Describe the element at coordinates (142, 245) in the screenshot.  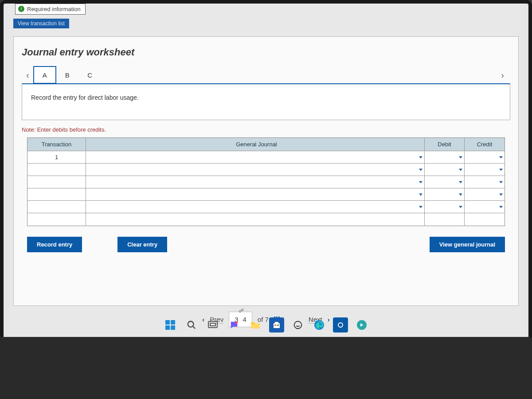
I see `clear-entry-label: Clear entry` at that location.